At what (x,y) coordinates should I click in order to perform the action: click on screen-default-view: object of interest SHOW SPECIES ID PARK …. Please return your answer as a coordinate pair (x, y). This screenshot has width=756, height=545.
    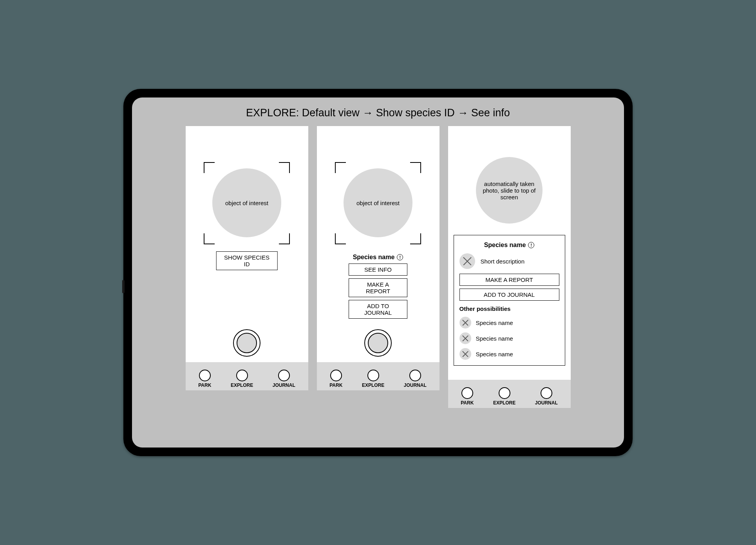
    Looking at the image, I should click on (247, 258).